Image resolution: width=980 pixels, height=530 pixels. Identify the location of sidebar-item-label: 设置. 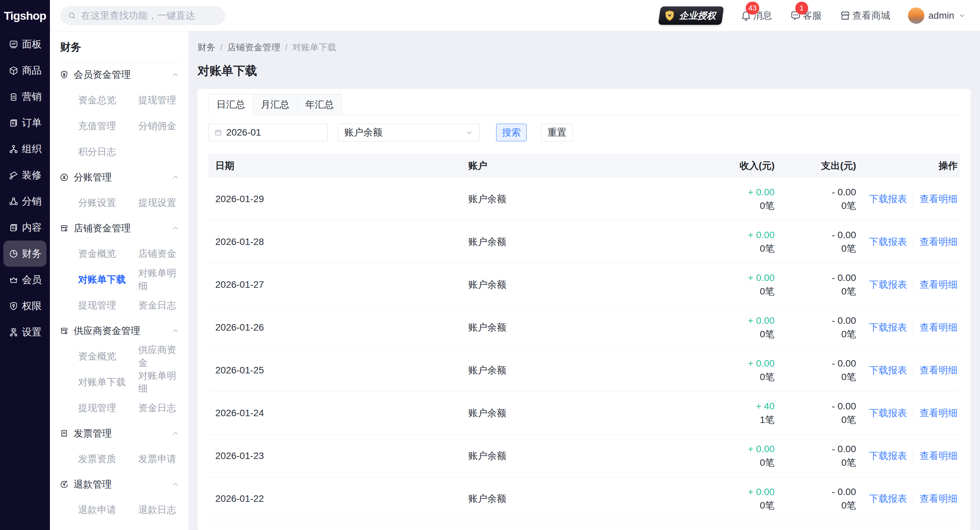
(32, 332).